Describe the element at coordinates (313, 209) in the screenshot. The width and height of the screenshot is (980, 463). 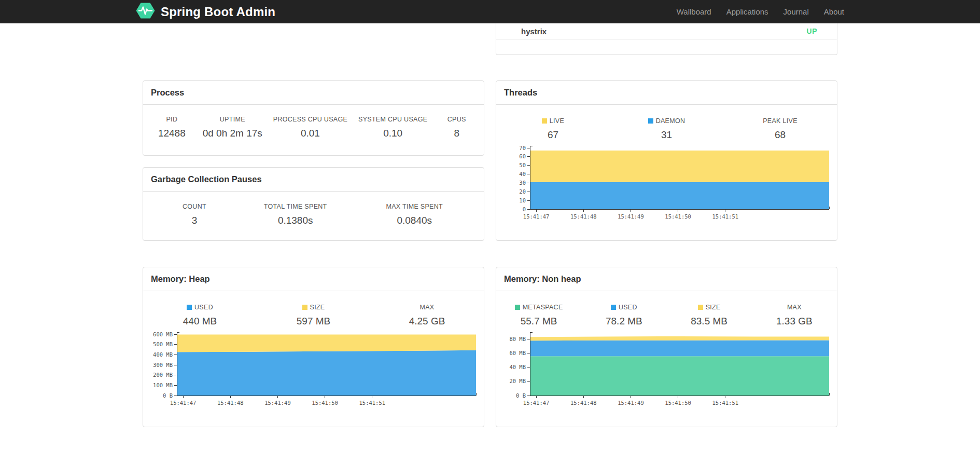
I see `gc-stats: COUNT 3 TOTAL TIME SPENT 0.1380s MAX TIM…` at that location.